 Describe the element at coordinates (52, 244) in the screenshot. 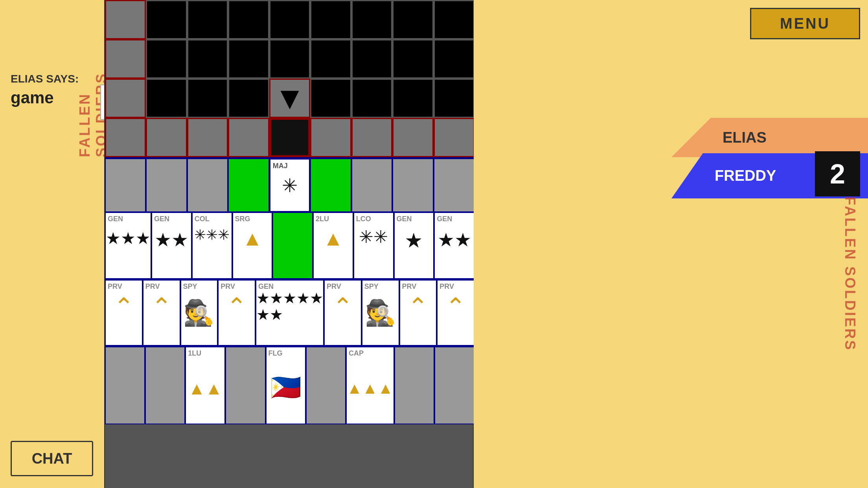

I see `left-panel: FALLEN SOLDIERS ELIAS SAYS: game CHAT` at that location.